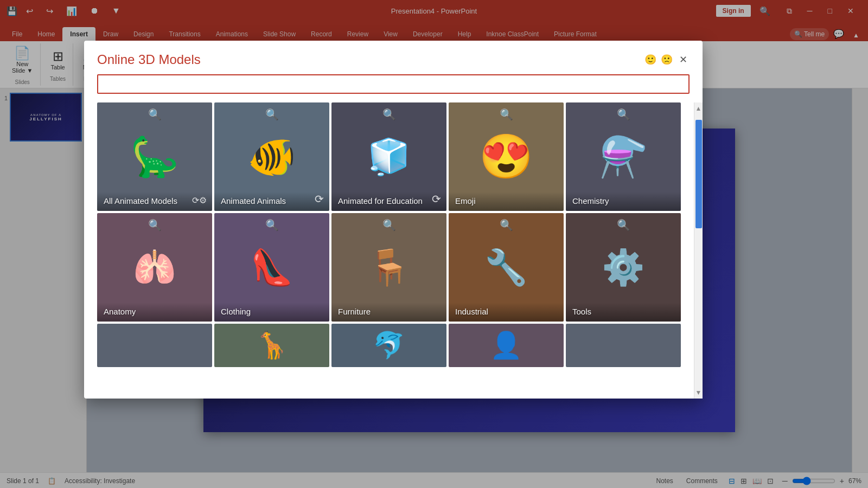 The height and width of the screenshot is (488, 868). Describe the element at coordinates (698, 251) in the screenshot. I see `modal-scrollbar: ▲ ▼` at that location.